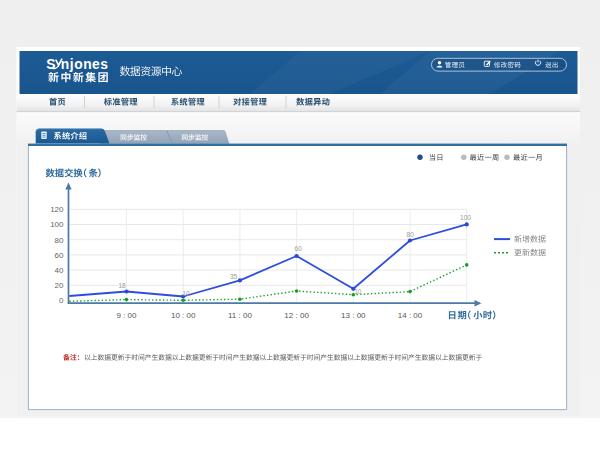  I want to click on svg-text: njones, so click(85, 64).